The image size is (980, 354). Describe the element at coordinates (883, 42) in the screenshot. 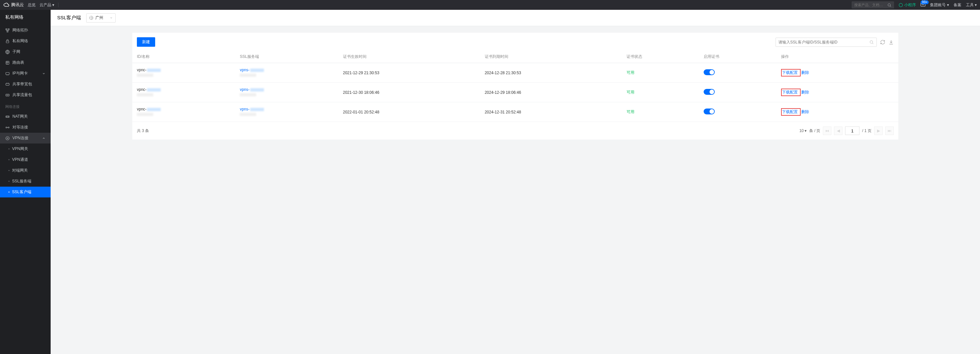

I see `refresh-icon` at that location.